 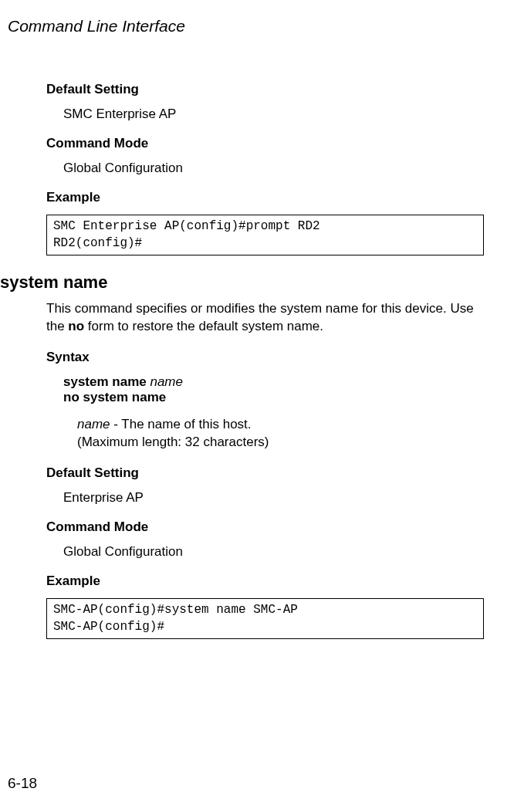 I want to click on code-line: SMC-AP(config)#system name SMC-AP, so click(x=176, y=610).